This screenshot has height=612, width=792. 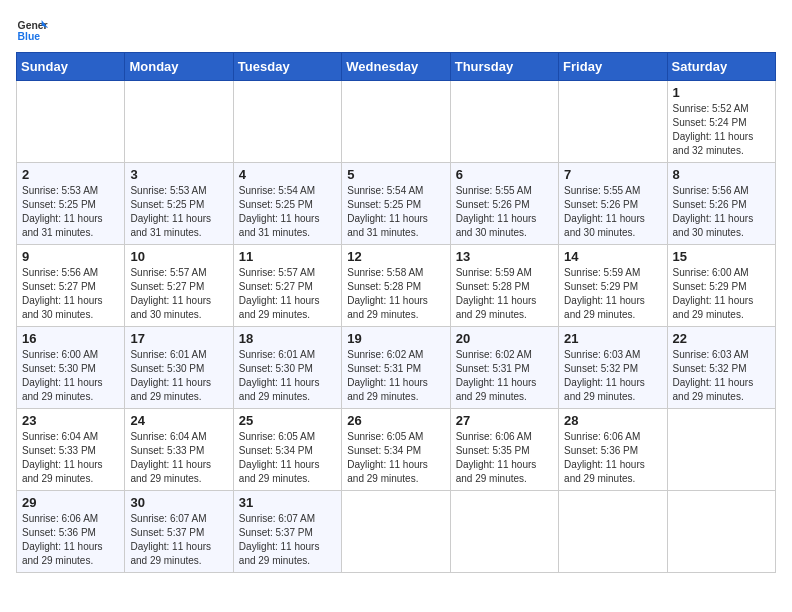 What do you see at coordinates (504, 368) in the screenshot?
I see `calendar-cell: 20Sunrise: 6:02 AMSunset: 5:31 PMDayligh…` at bounding box center [504, 368].